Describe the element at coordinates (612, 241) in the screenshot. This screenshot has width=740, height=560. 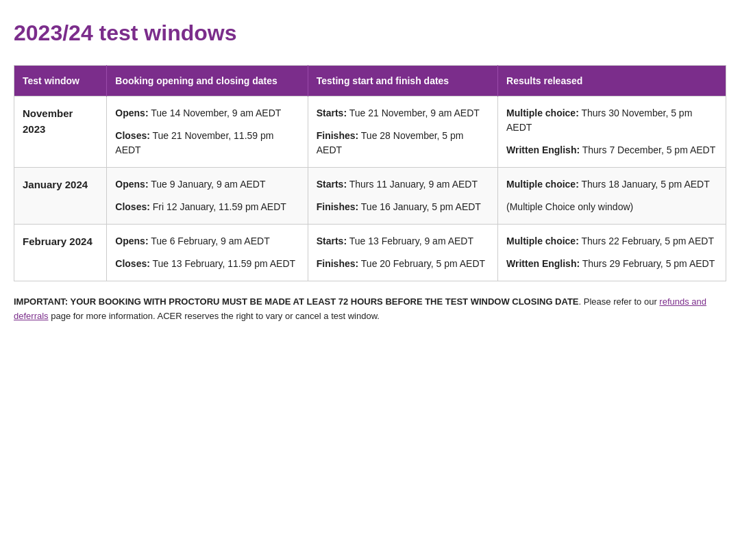
I see `results-line1: Multiple choice: Thurs 22 February, 5 pm…` at that location.